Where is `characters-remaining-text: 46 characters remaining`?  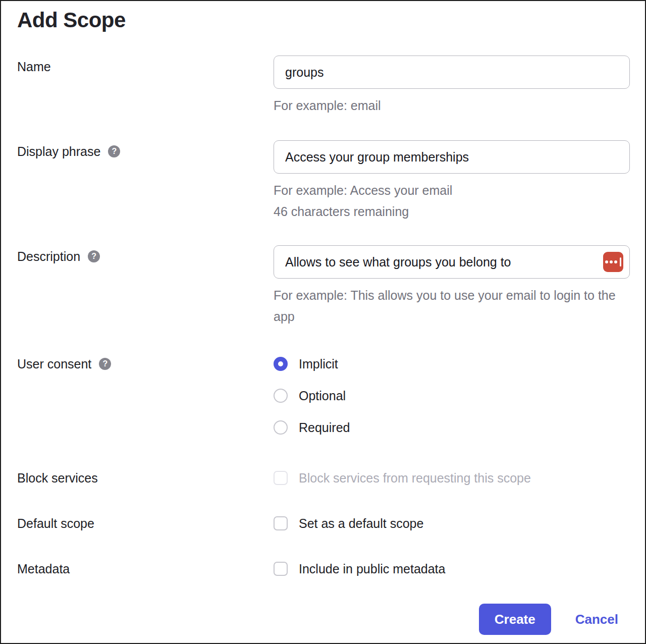 characters-remaining-text: 46 characters remaining is located at coordinates (452, 211).